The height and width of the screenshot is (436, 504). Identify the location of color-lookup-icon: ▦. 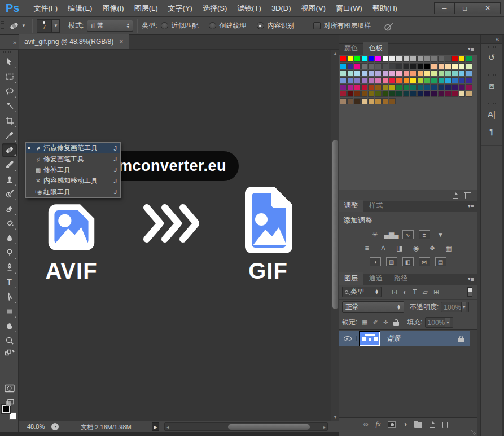
(449, 248).